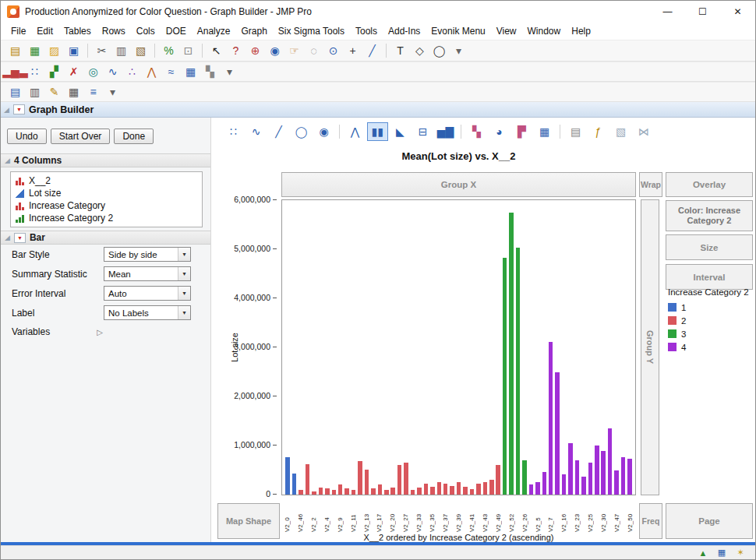 Image resolution: width=756 pixels, height=560 pixels. I want to click on variability-chart-icon: ≈, so click(171, 72).